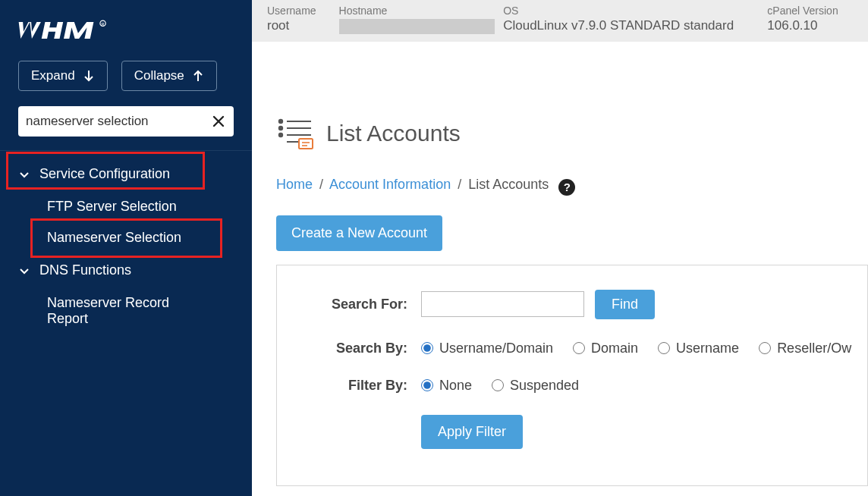 Image resolution: width=868 pixels, height=496 pixels. What do you see at coordinates (219, 121) in the screenshot?
I see `close-icon` at bounding box center [219, 121].